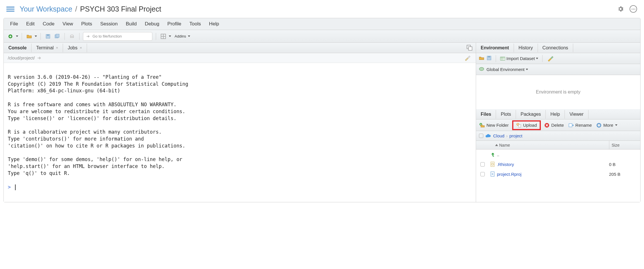 This screenshot has width=644, height=269. I want to click on new-file-caret, so click(17, 36).